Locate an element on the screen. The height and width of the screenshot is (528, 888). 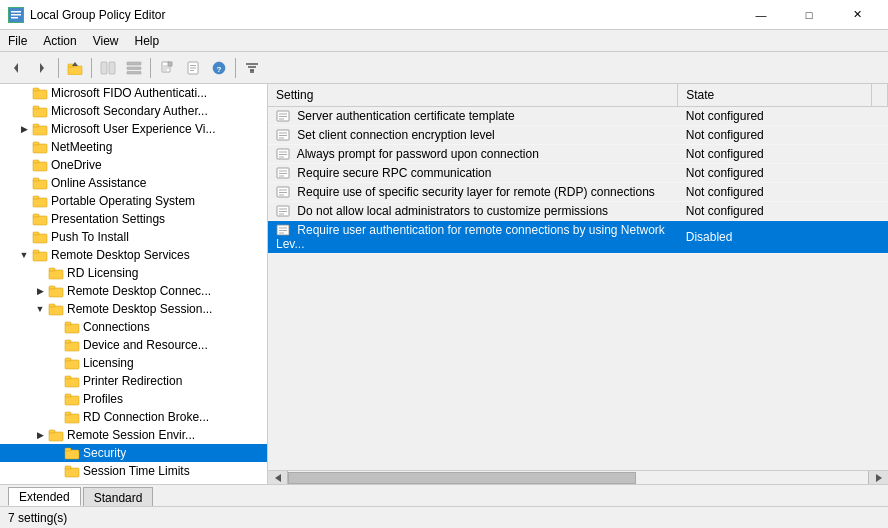
maximize-button: □ is located at coordinates (809, 15).